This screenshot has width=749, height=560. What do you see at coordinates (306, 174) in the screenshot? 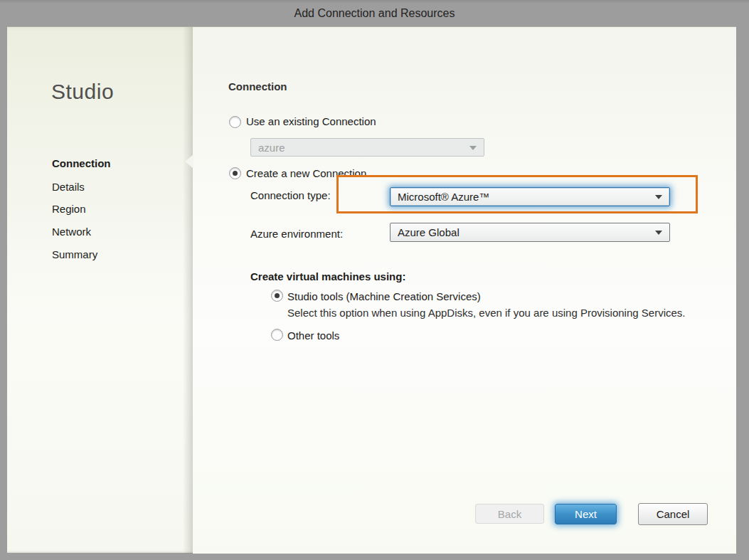
I see `radio-create-new-connection-label: Create a new Connection` at bounding box center [306, 174].